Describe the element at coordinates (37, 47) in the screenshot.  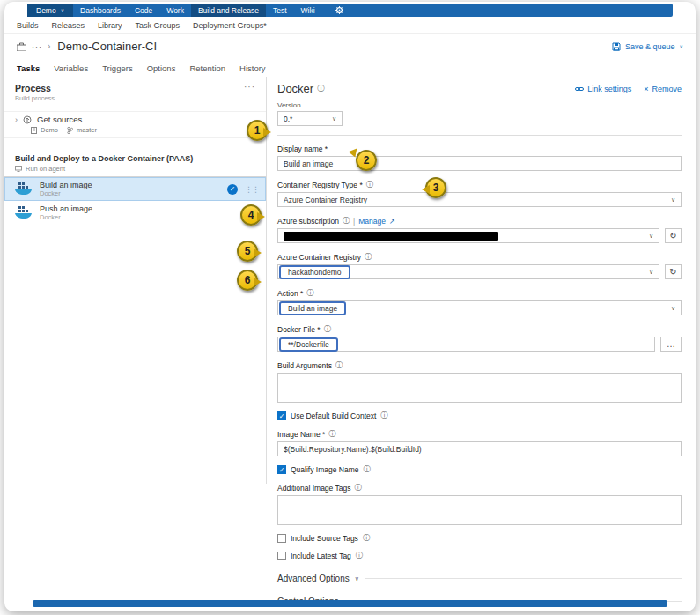
I see `breadcrumb-ellipsis: ···` at that location.